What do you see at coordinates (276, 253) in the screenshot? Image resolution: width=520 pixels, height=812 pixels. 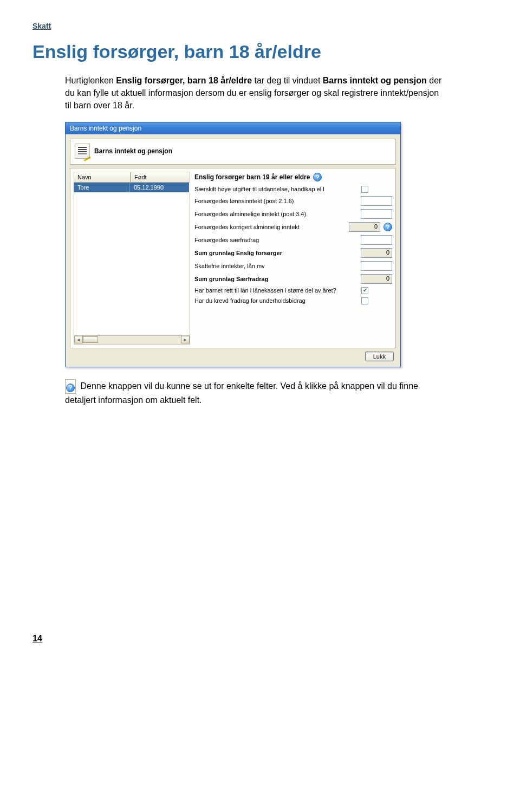 I see `form-row-label: Sum grunnlag Enslig forsørger` at bounding box center [276, 253].